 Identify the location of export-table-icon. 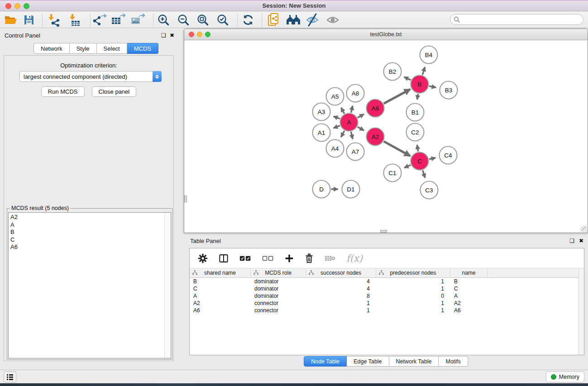
(118, 20).